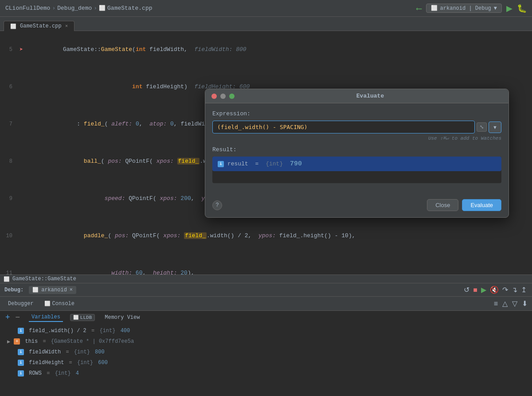  What do you see at coordinates (238, 164) in the screenshot?
I see `result-name: result` at bounding box center [238, 164].